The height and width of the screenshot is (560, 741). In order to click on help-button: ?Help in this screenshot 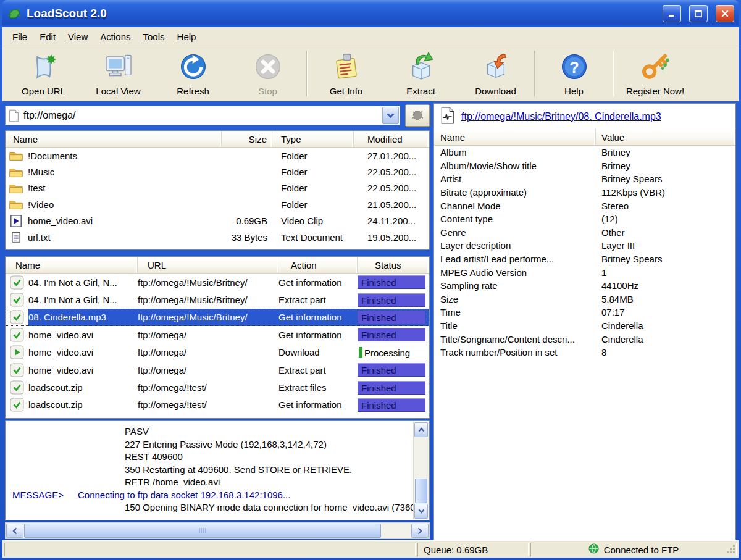, I will do `click(574, 73)`.